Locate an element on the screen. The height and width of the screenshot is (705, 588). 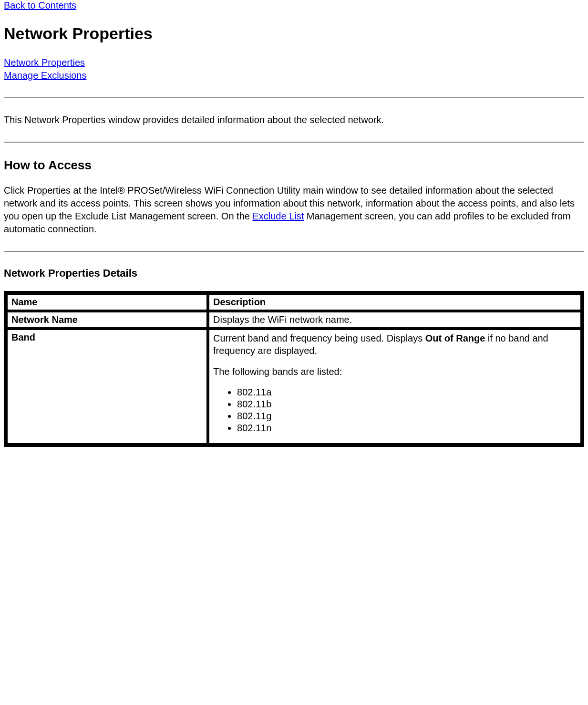
how-to-access-heading: How to Access is located at coordinates (294, 165).